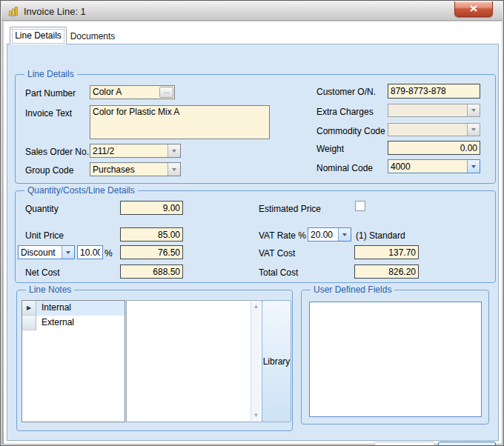  What do you see at coordinates (46, 252) in the screenshot?
I see `discount-mode-combobox: Discount` at bounding box center [46, 252].